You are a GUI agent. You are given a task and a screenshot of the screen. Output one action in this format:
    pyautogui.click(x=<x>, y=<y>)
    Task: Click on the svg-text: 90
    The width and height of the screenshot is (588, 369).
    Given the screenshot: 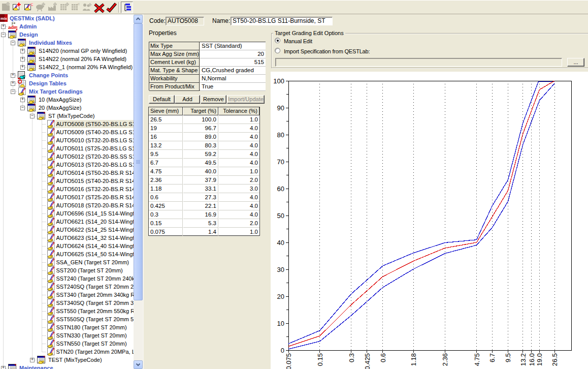 What is the action you would take?
    pyautogui.click(x=281, y=108)
    